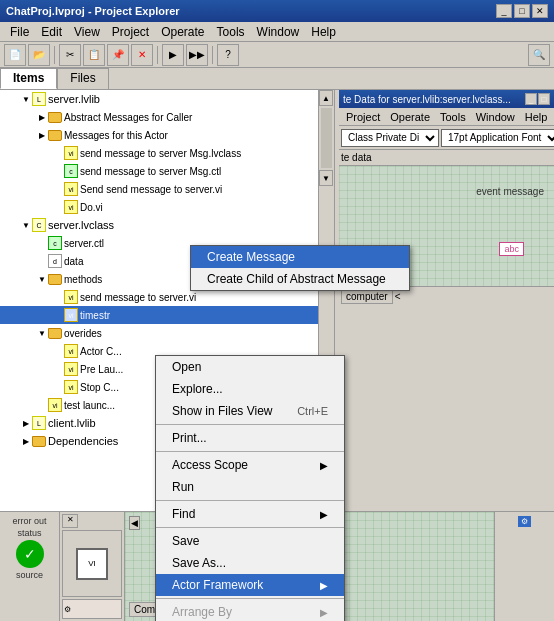  I want to click on scroll-thumb, so click(326, 138).